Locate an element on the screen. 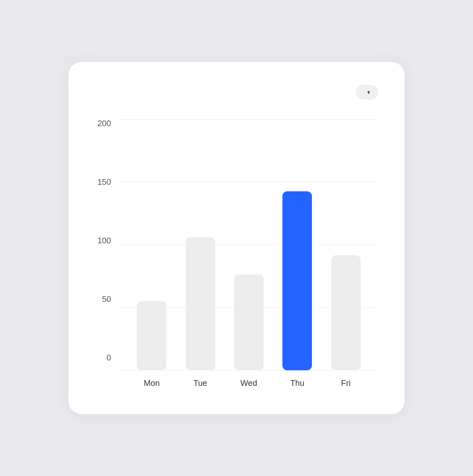  y-axis-label: 50 is located at coordinates (107, 299).